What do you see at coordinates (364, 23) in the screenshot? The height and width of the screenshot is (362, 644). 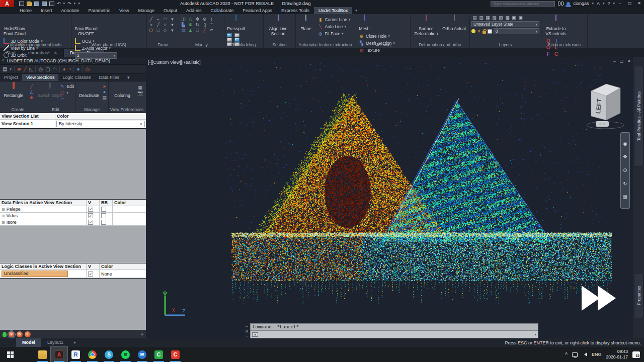 I see `mesh-button: Mesh` at bounding box center [364, 23].